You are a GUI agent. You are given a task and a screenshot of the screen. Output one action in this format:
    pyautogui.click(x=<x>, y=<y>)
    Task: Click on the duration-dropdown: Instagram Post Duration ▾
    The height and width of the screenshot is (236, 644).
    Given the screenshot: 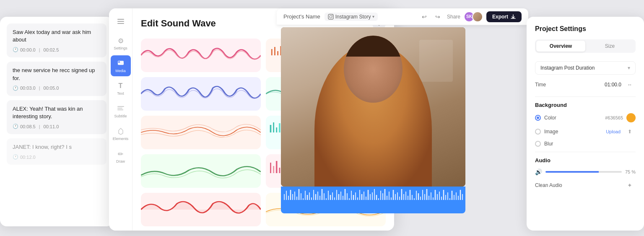 What is the action you would take?
    pyautogui.click(x=585, y=68)
    